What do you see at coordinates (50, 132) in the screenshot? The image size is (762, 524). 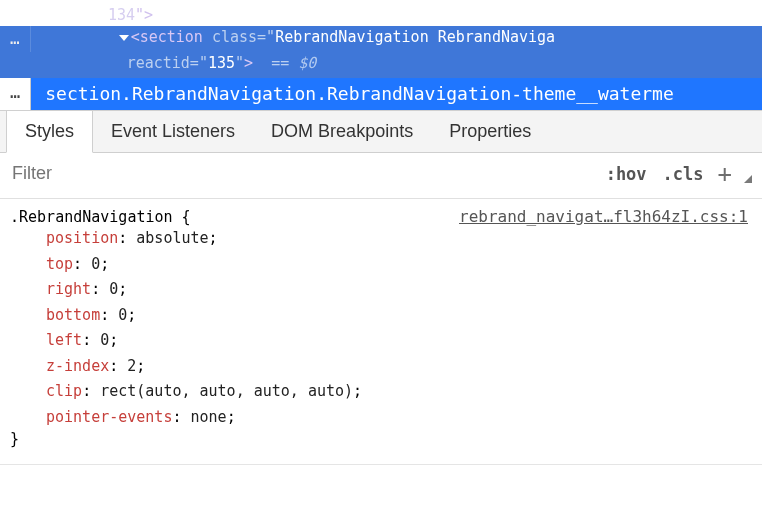 I see `tab-styles: Styles` at bounding box center [50, 132].